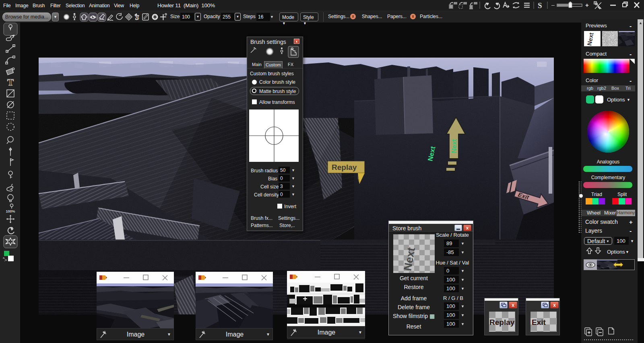 The image size is (644, 343). Describe the element at coordinates (539, 322) in the screenshot. I see `svg-text: Exit` at that location.